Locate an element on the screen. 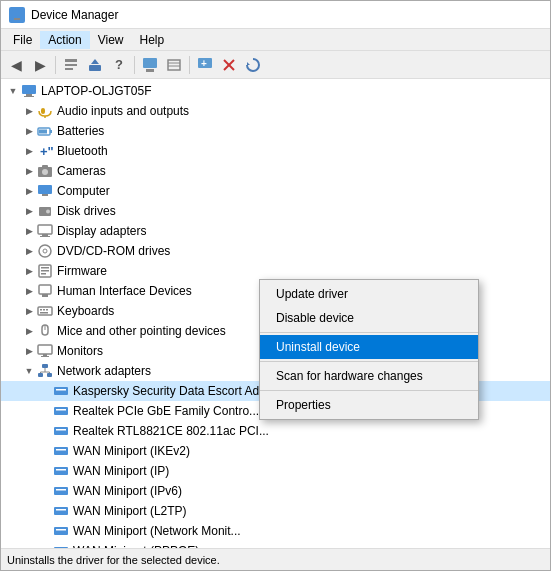  hid-icon is located at coordinates (45, 291).